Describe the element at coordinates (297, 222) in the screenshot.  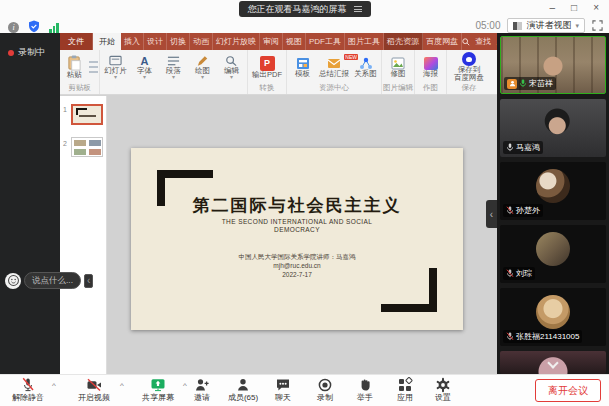
I see `slide-subtitle-en-1: THE SECOND INTERNATIONAL AND SOCIAL` at that location.